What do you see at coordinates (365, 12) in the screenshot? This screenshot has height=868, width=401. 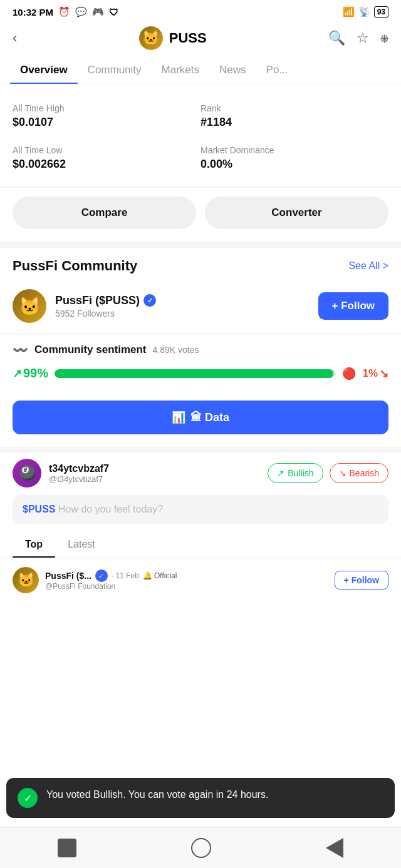 I see `wifi-icon: 📡` at bounding box center [365, 12].